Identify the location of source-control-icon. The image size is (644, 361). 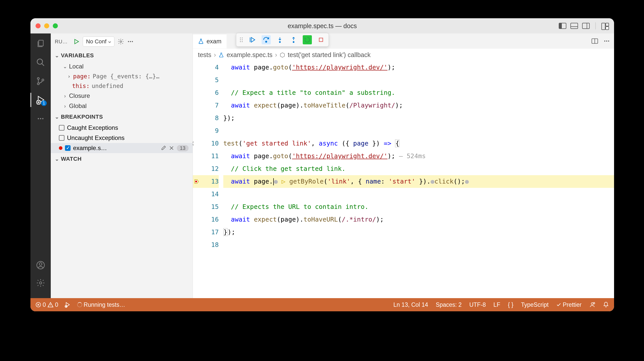
(41, 81).